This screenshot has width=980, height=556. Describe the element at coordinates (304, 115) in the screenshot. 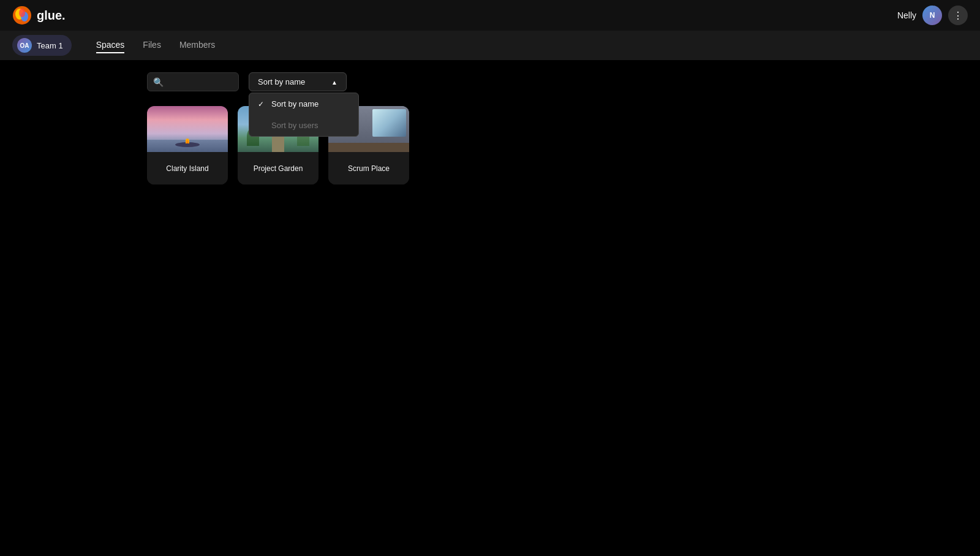

I see `sort-dropdown-menu: ✓ Sort by name Sort by users` at that location.